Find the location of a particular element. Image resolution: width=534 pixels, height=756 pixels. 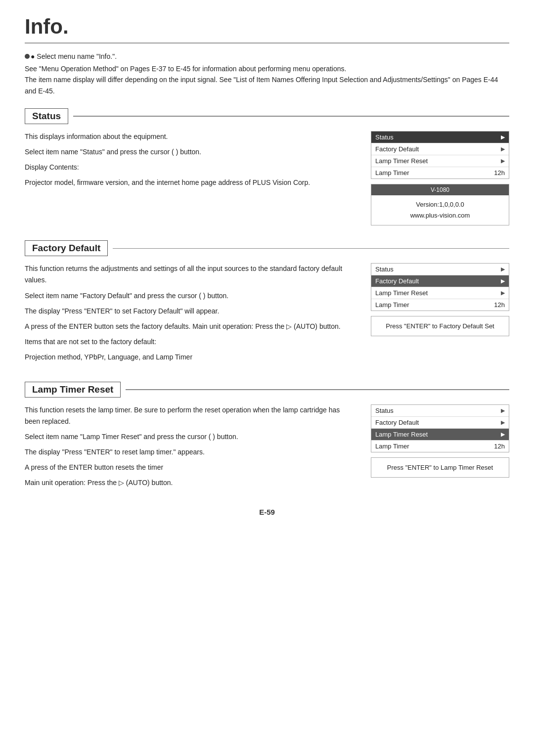

ltr-menu-label-status: Status is located at coordinates (385, 410).